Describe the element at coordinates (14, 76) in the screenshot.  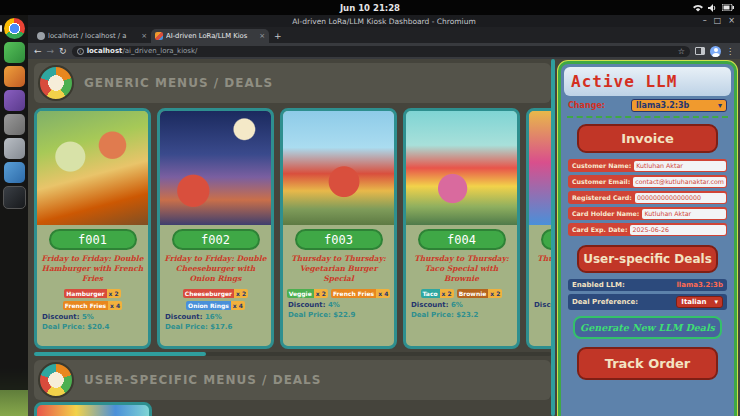
I see `dock-orange-app-icon` at that location.